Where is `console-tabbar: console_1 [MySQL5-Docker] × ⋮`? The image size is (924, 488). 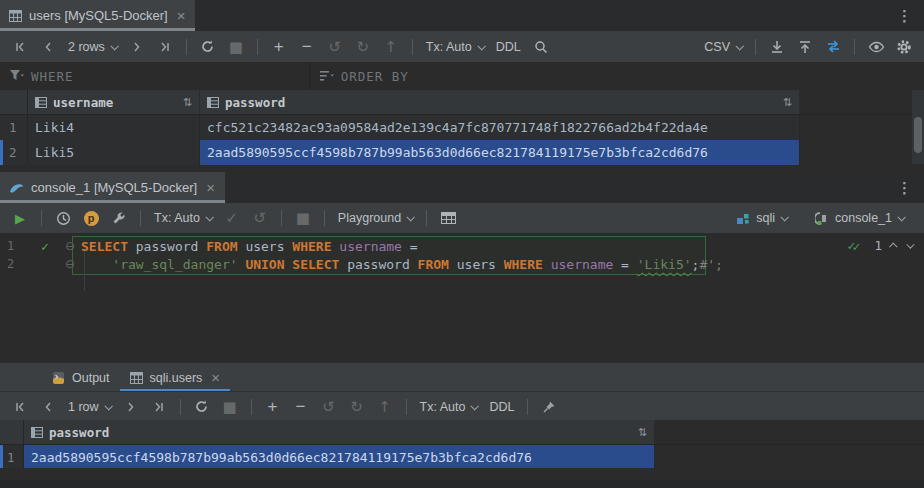 console-tabbar: console_1 [MySQL5-Docker] × ⋮ is located at coordinates (462, 188).